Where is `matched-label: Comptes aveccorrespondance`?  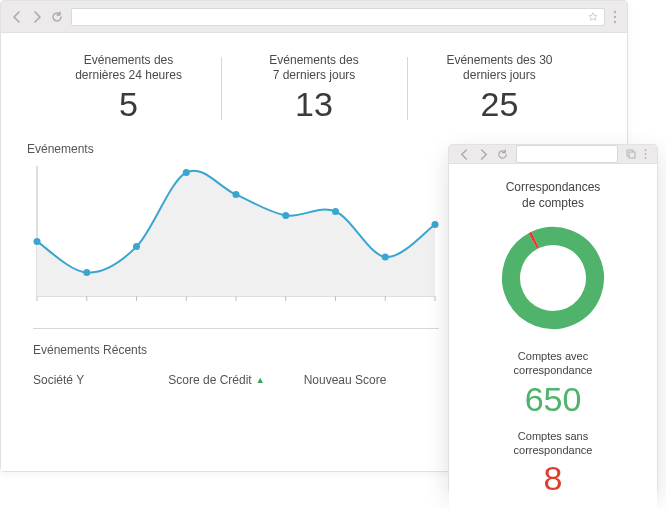 matched-label: Comptes aveccorrespondance is located at coordinates (553, 364).